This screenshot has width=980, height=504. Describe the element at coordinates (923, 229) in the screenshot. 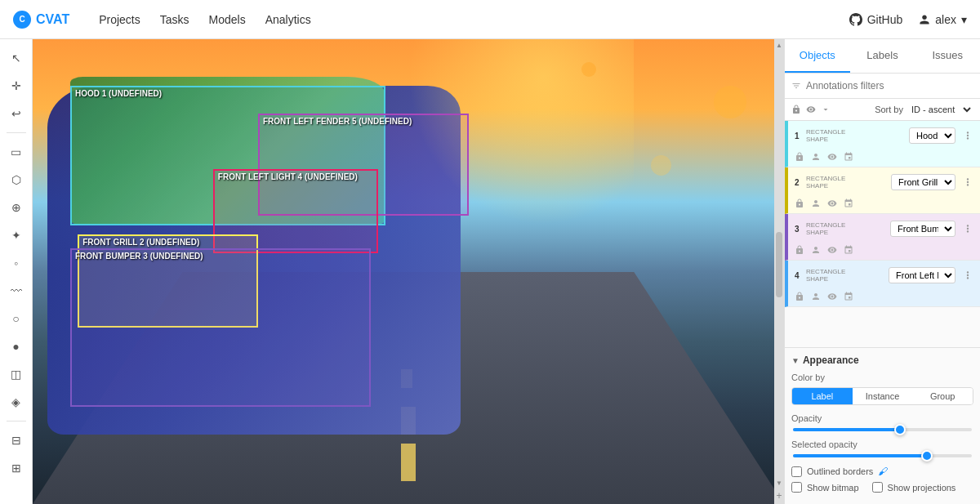

I see `object-label-select-3: Front Bumper` at that location.